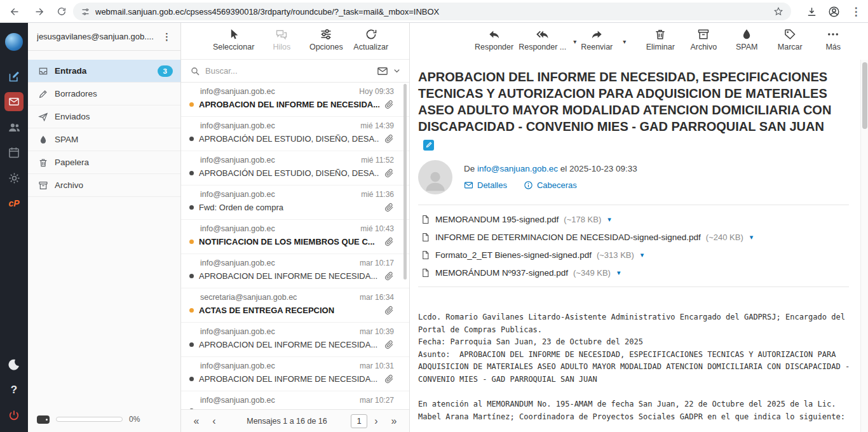 This screenshot has width=868, height=432. I want to click on attachment-row: MEMORANDUM 195-signed.pdf (~178 KB) ▾, so click(634, 219).